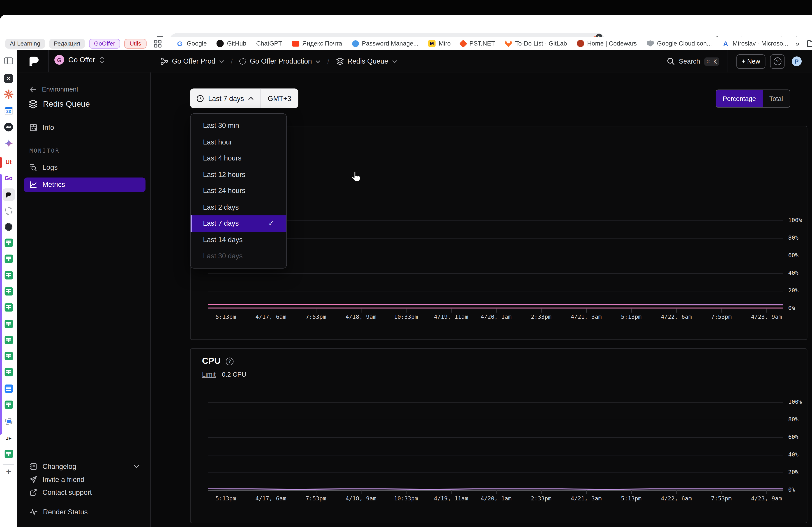 The height and width of the screenshot is (527, 812). What do you see at coordinates (239, 207) in the screenshot?
I see `menu-item-last-2-days: Last 2 days` at bounding box center [239, 207].